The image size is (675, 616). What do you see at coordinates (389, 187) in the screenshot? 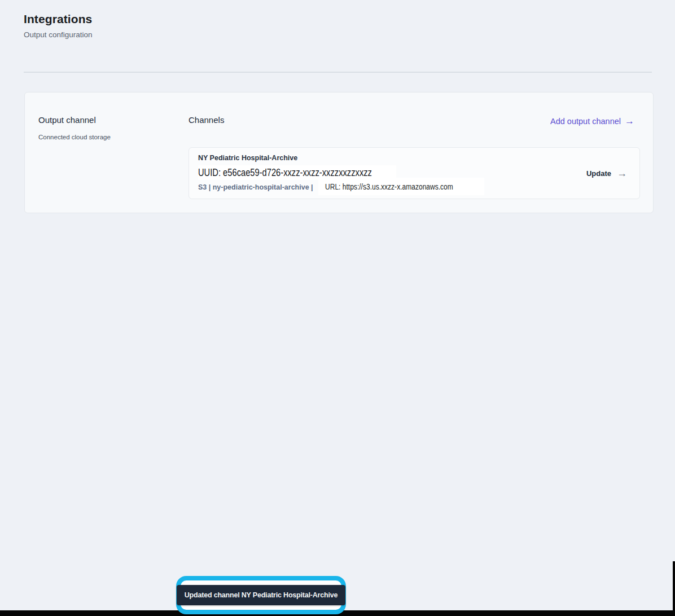
I see `channel-url-label: URL: https://s3.us.xxzz-x.amazonaws.com` at bounding box center [389, 187].